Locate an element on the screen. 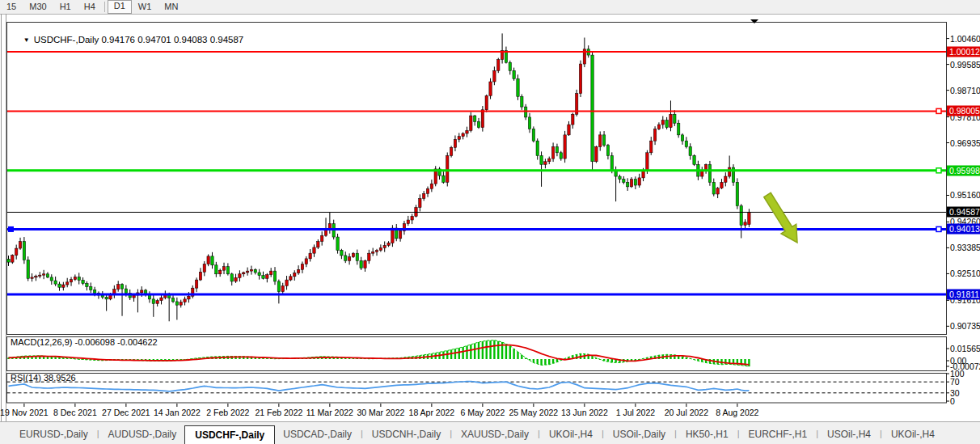 The width and height of the screenshot is (980, 444). date-axis-label: 8 Dec 2021 is located at coordinates (75, 412).